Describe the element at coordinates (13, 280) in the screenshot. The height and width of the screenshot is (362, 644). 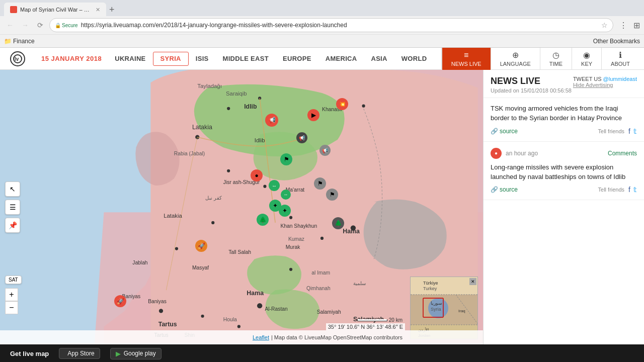
I see `satellite-button: SAT` at that location.